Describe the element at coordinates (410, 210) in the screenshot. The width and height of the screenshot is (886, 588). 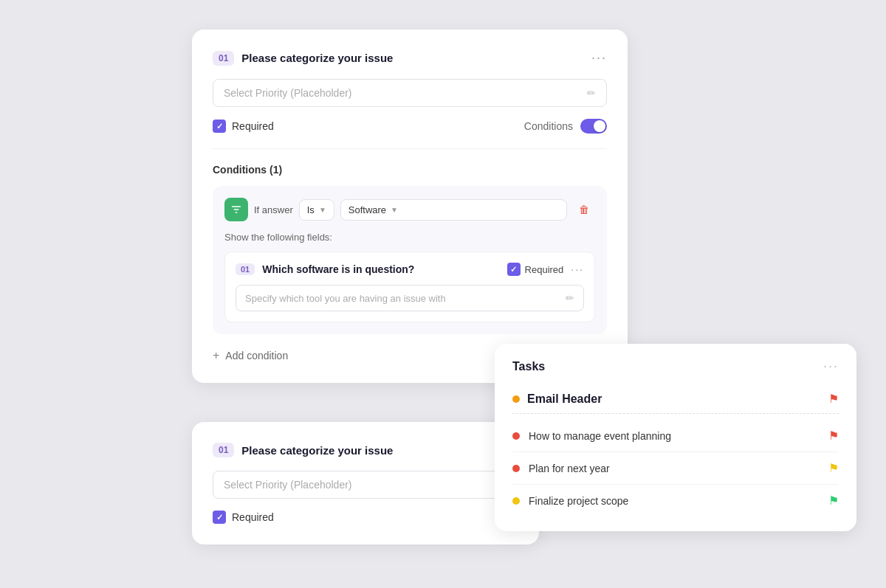
I see `condition-row: If answer Is ▼ Software ▼ 🗑` at that location.